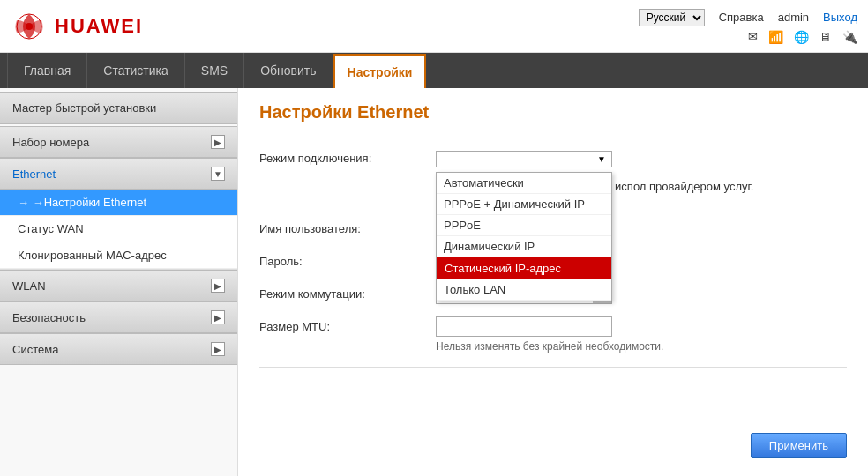 This screenshot has width=868, height=476. What do you see at coordinates (553, 367) in the screenshot?
I see `divider` at bounding box center [553, 367].